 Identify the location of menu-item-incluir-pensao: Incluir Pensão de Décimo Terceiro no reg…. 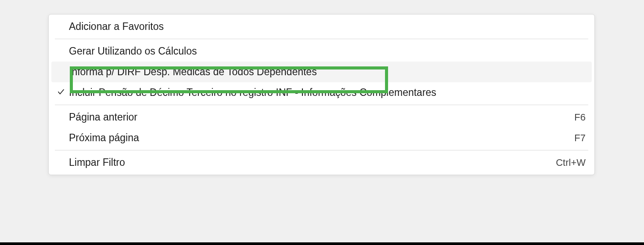
(321, 92).